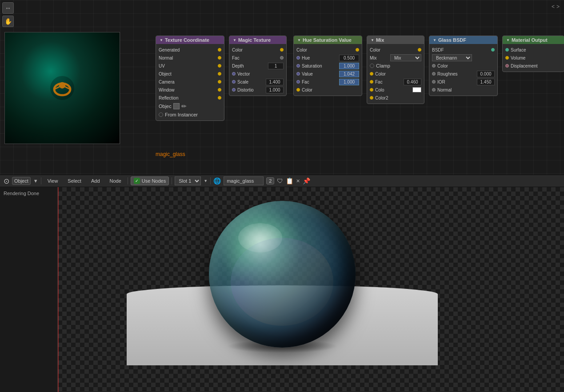 The height and width of the screenshot is (392, 564). What do you see at coordinates (96, 181) in the screenshot?
I see `add-menu-btn: Add` at bounding box center [96, 181].